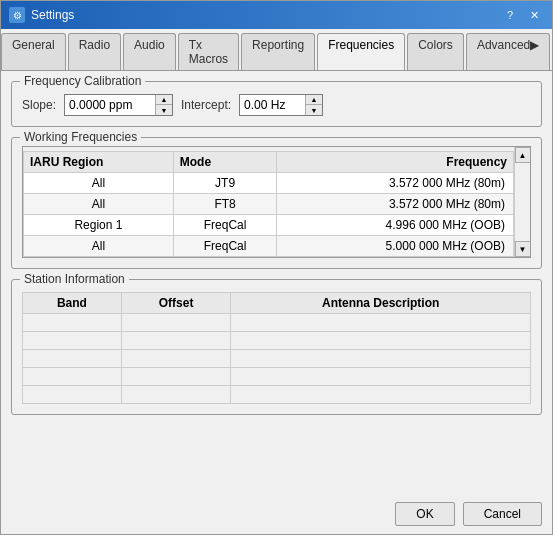  Describe the element at coordinates (276, 514) in the screenshot. I see `footer: OK Cancel` at that location.